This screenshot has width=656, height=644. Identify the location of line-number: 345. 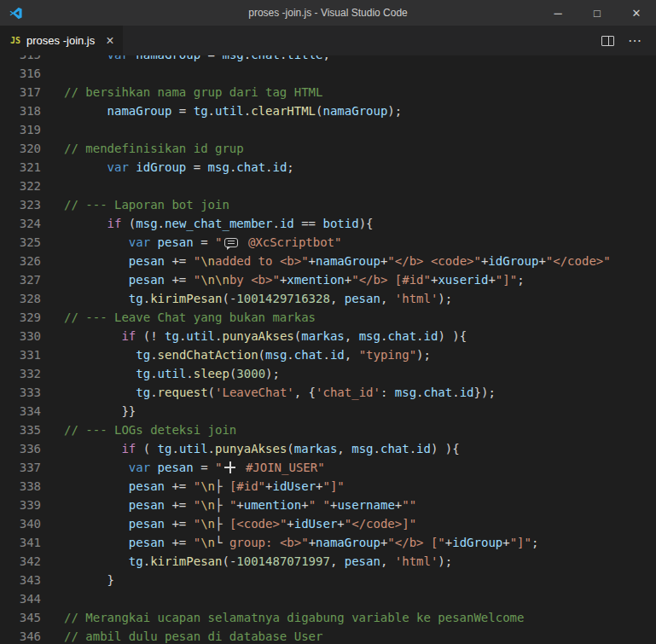
(20, 618).